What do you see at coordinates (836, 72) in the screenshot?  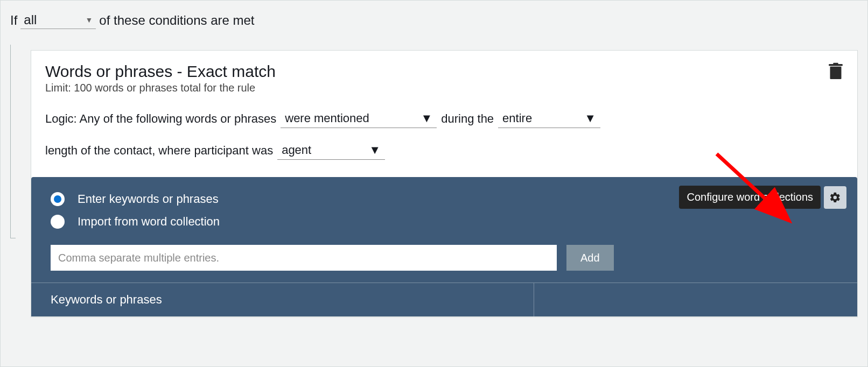 I see `trash-icon` at bounding box center [836, 72].